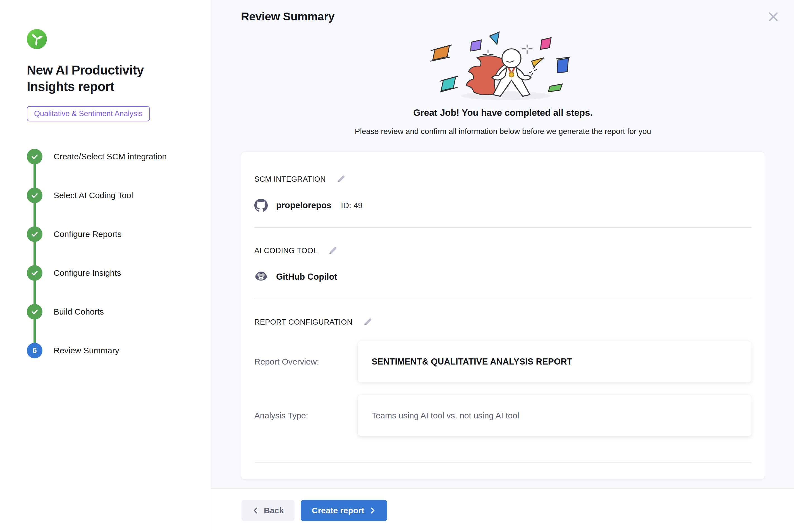 This screenshot has height=532, width=794. Describe the element at coordinates (773, 17) in the screenshot. I see `close-icon` at that location.